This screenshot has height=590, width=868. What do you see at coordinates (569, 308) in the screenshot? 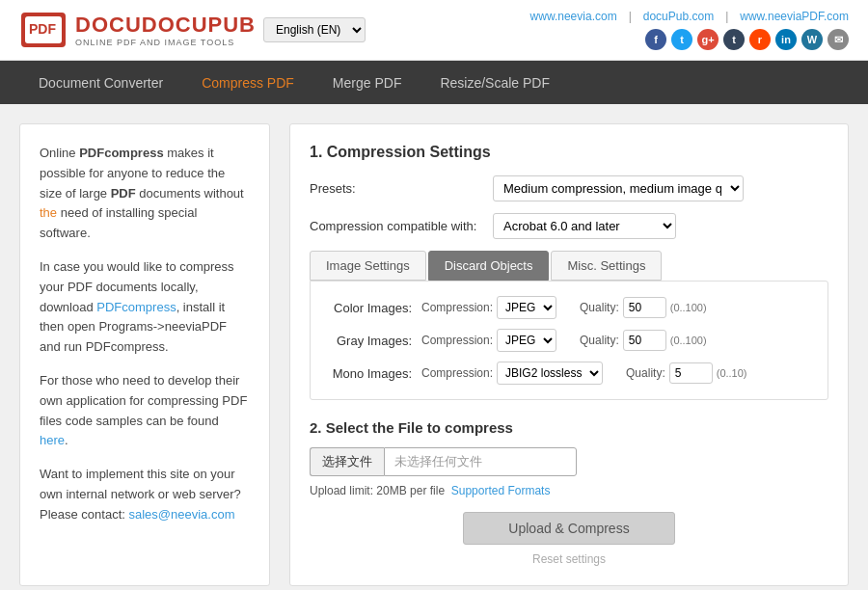
I see `color-images-row: Color Images: Compression: JPEG Quality:…` at bounding box center [569, 308].